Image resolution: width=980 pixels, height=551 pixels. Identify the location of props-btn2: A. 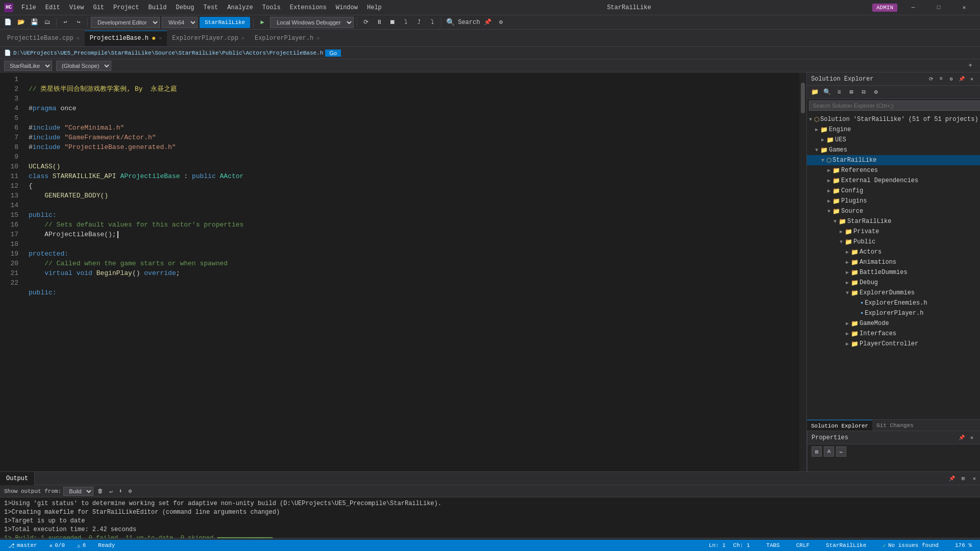
(829, 452).